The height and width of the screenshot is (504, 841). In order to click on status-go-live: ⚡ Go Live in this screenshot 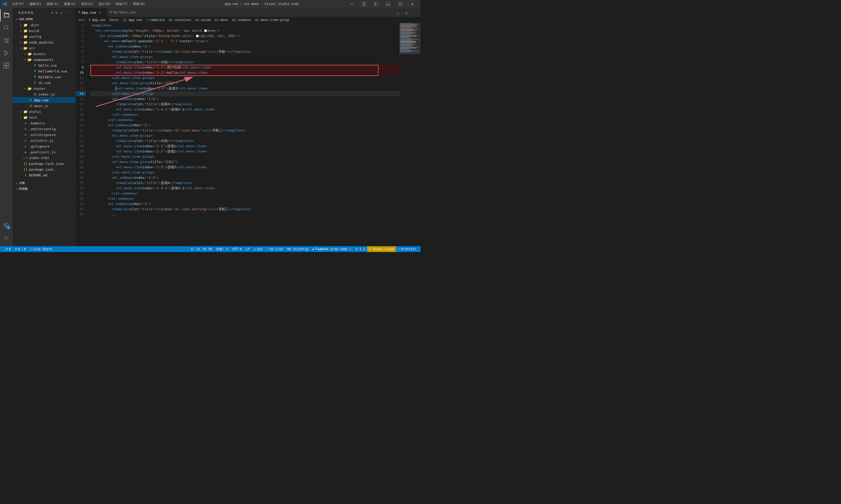, I will do `click(275, 249)`.